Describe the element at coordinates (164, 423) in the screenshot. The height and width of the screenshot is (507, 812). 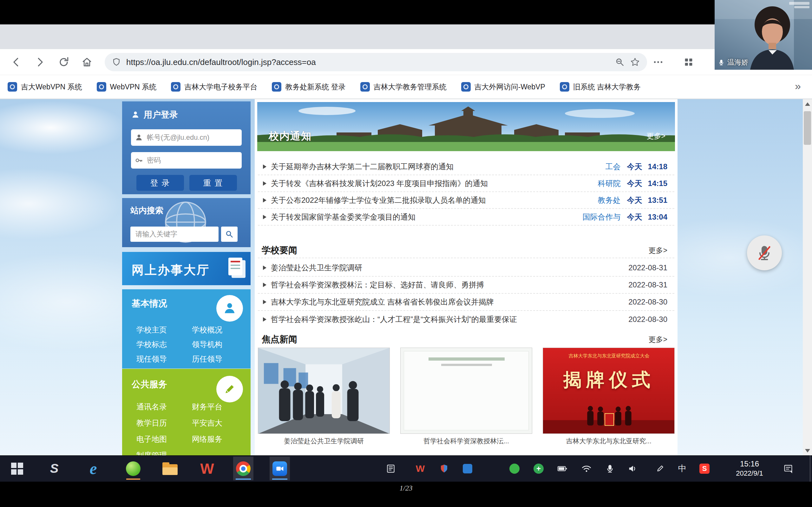
I see `sidebar-link: 教学日历` at that location.